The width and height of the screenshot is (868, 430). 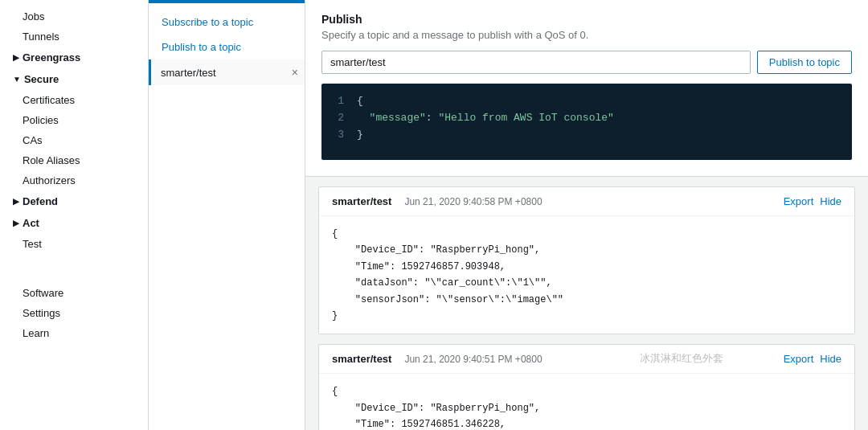 I want to click on publish-nav-item: Publish to a topic, so click(x=227, y=47).